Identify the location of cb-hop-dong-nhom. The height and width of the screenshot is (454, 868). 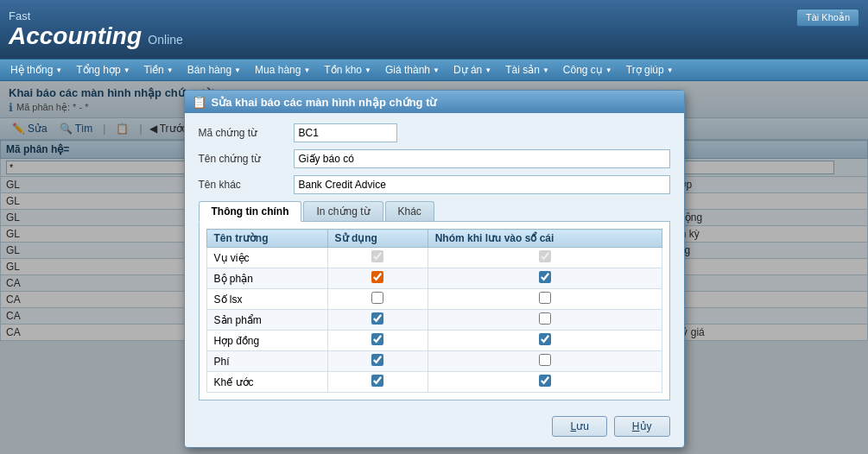
(545, 339).